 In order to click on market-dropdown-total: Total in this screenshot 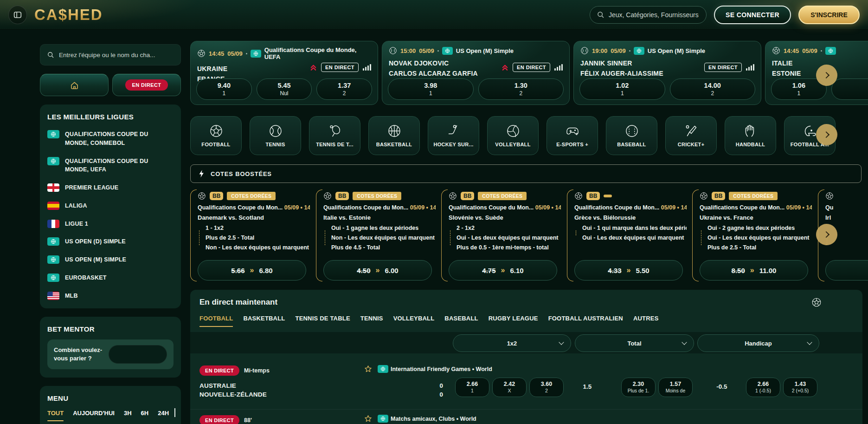, I will do `click(635, 343)`.